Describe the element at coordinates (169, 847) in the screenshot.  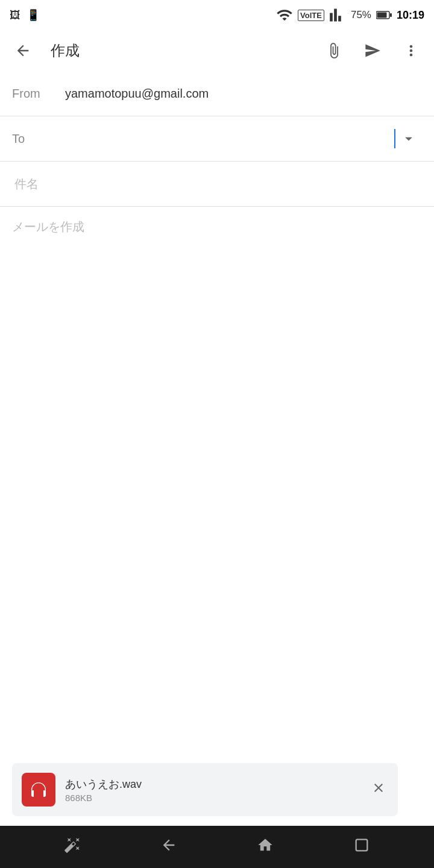
I see `nav-back-button` at that location.